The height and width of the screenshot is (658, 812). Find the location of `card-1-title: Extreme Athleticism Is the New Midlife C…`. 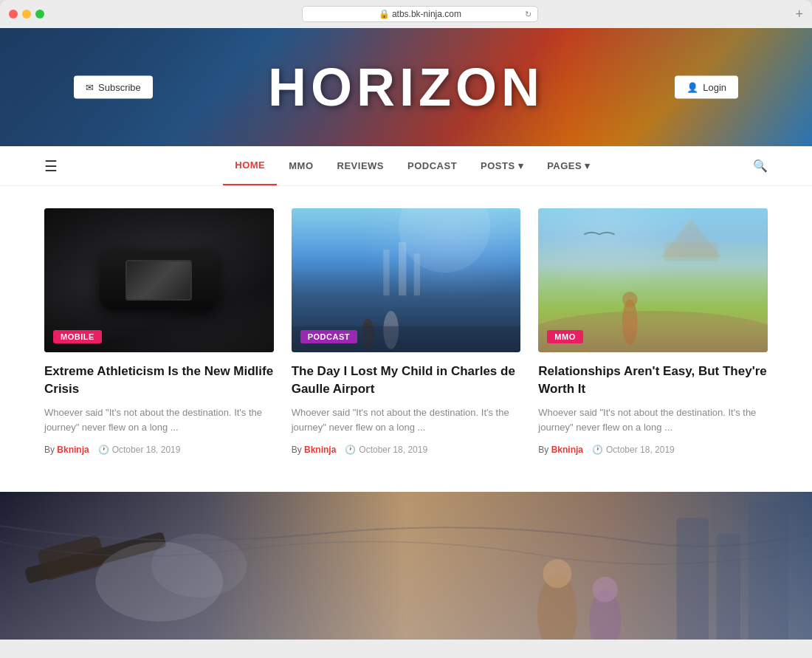

card-1-title: Extreme Athleticism Is the New Midlife C… is located at coordinates (159, 380).